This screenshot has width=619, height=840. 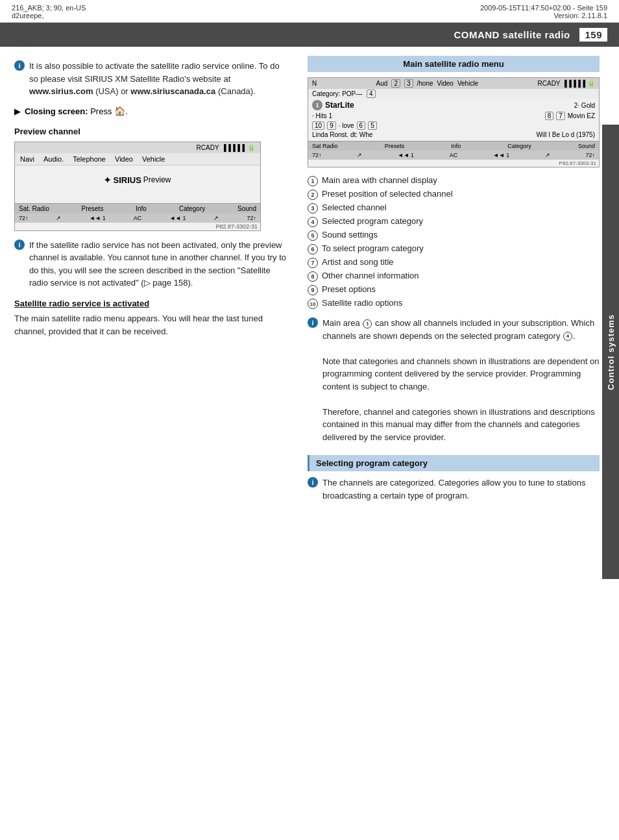 I want to click on sv-7: 72↑, so click(x=590, y=155).